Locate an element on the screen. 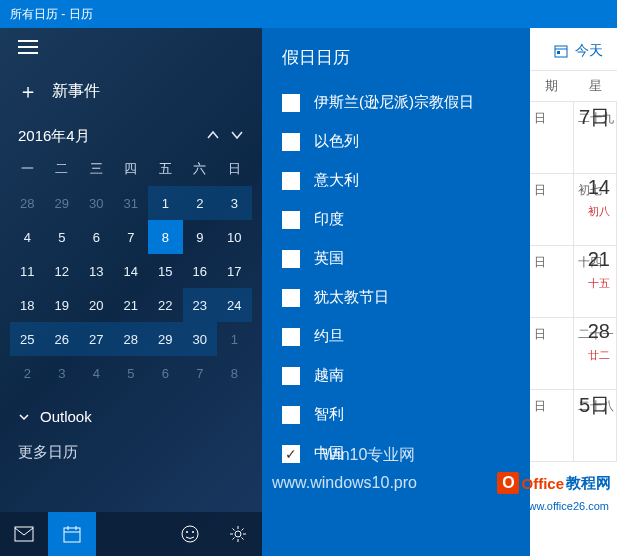 This screenshot has width=617, height=556. calendar-day: 22 is located at coordinates (166, 305).